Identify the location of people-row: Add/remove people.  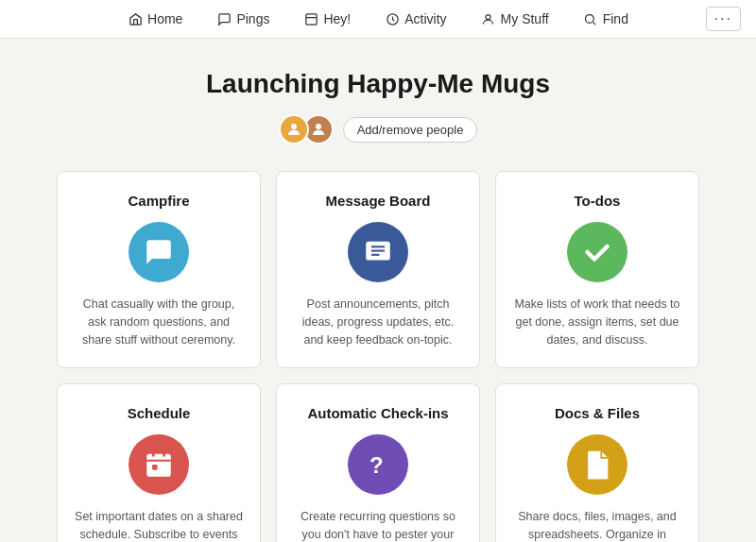
(378, 129).